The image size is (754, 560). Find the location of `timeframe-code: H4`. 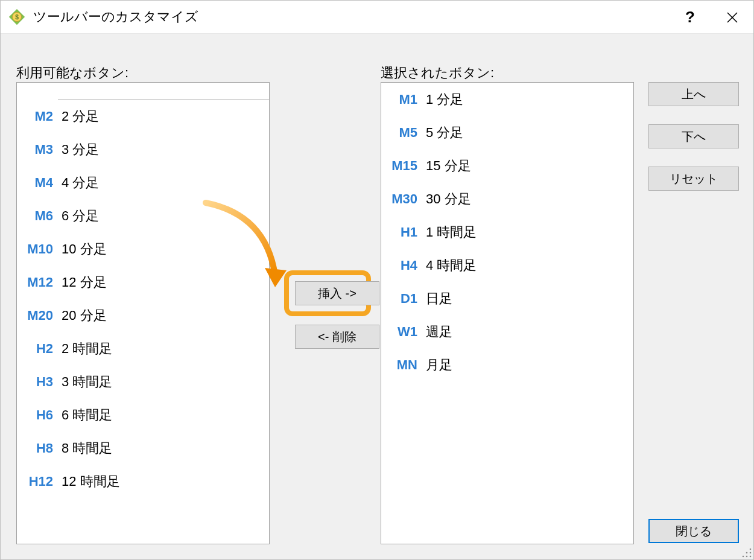

timeframe-code: H4 is located at coordinates (402, 266).